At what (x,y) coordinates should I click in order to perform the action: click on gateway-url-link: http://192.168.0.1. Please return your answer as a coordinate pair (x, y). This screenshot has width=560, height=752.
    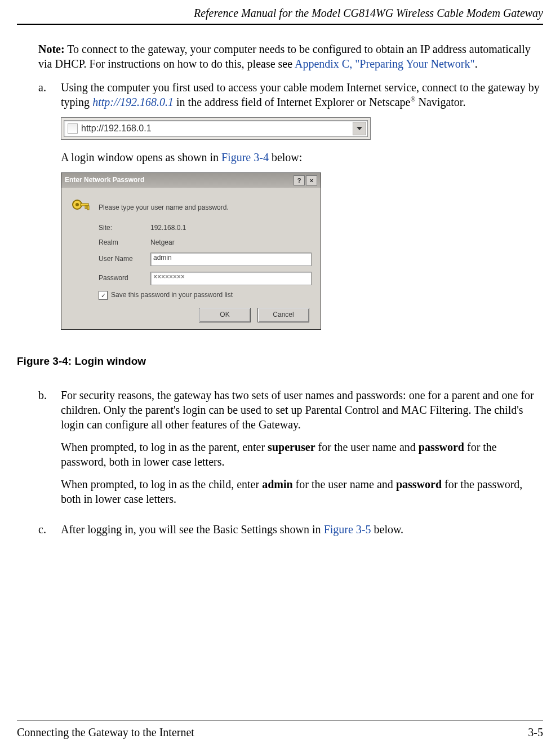
    Looking at the image, I should click on (133, 102).